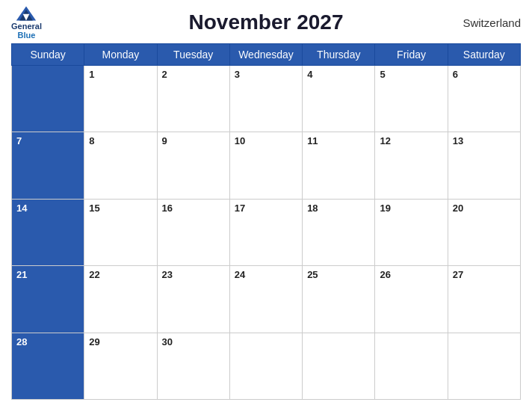 The width and height of the screenshot is (532, 411). I want to click on calendar-day-cell: 5, so click(411, 99).